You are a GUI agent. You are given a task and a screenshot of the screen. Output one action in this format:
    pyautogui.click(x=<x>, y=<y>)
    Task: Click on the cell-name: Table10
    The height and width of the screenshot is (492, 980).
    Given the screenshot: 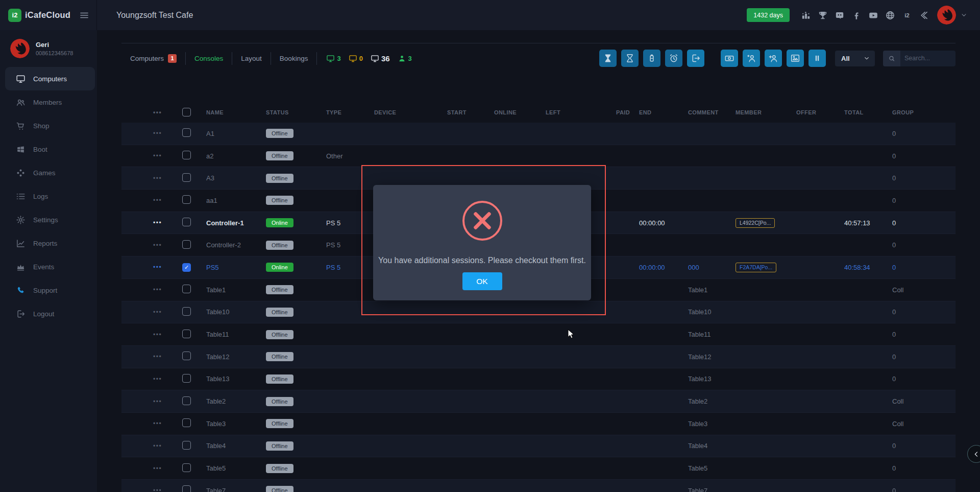 What is the action you would take?
    pyautogui.click(x=236, y=312)
    